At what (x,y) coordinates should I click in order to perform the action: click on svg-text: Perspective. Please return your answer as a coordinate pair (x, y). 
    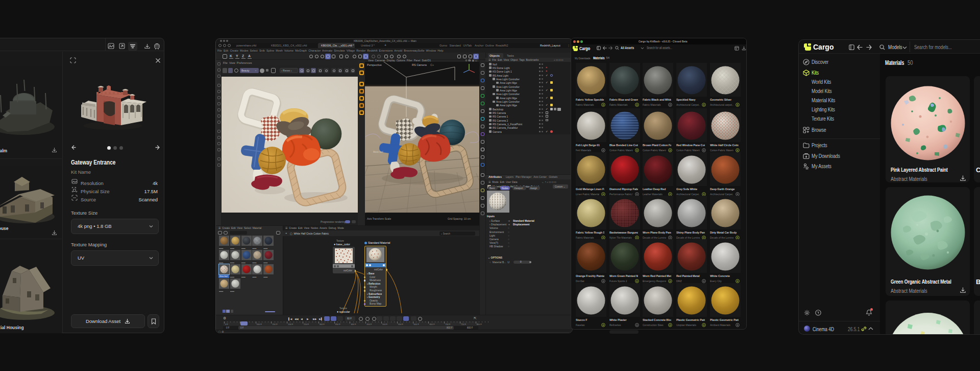
    Looking at the image, I should click on (375, 65).